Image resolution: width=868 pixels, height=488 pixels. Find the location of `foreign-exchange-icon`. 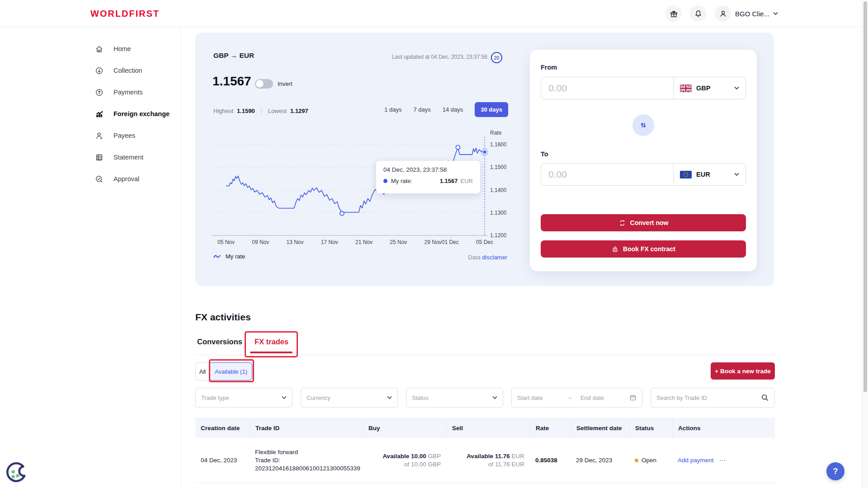

foreign-exchange-icon is located at coordinates (99, 114).